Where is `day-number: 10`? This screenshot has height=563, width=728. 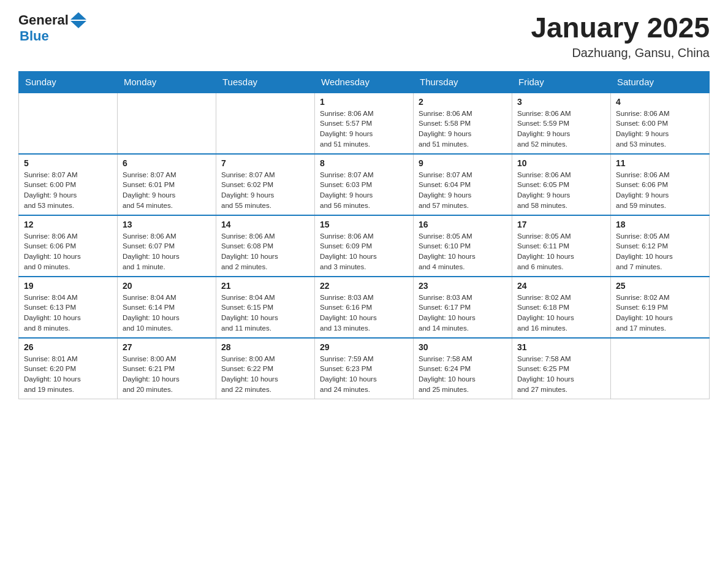 day-number: 10 is located at coordinates (561, 163).